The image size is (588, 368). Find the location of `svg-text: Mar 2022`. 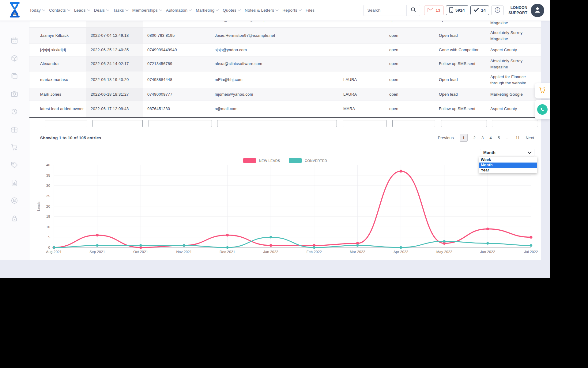

svg-text: Mar 2022 is located at coordinates (357, 252).